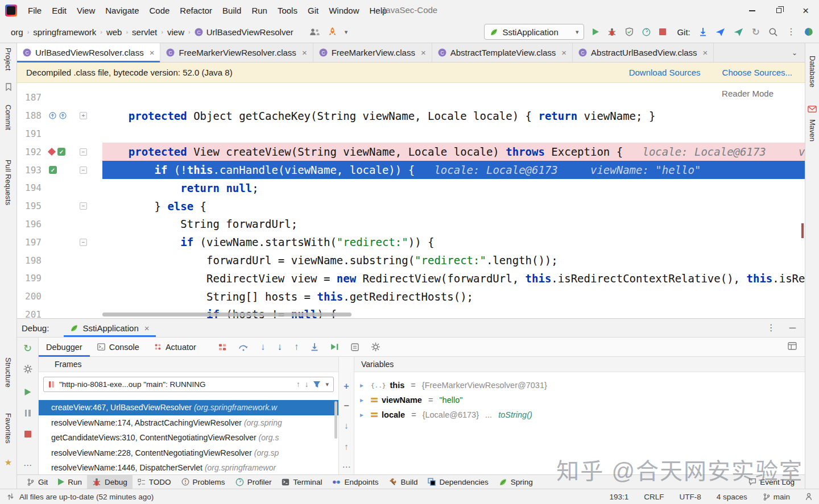  What do you see at coordinates (65, 32) in the screenshot?
I see `breadcrumb-item: springframework` at bounding box center [65, 32].